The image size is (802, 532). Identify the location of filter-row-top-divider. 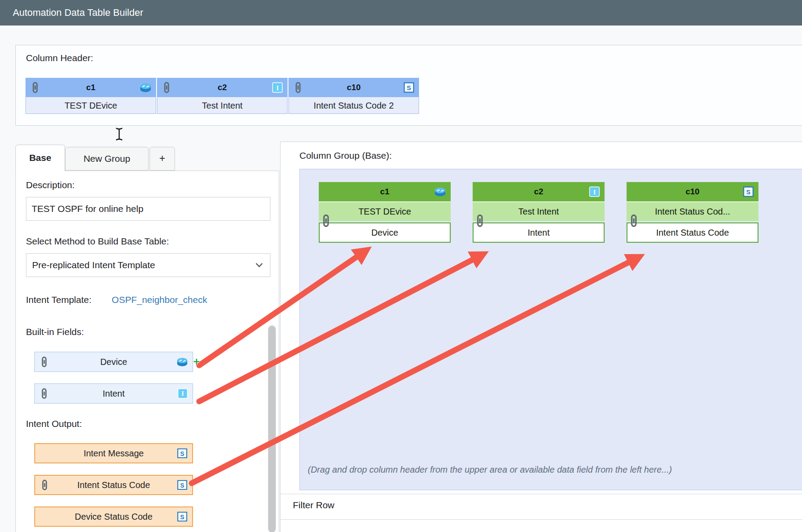
(541, 494).